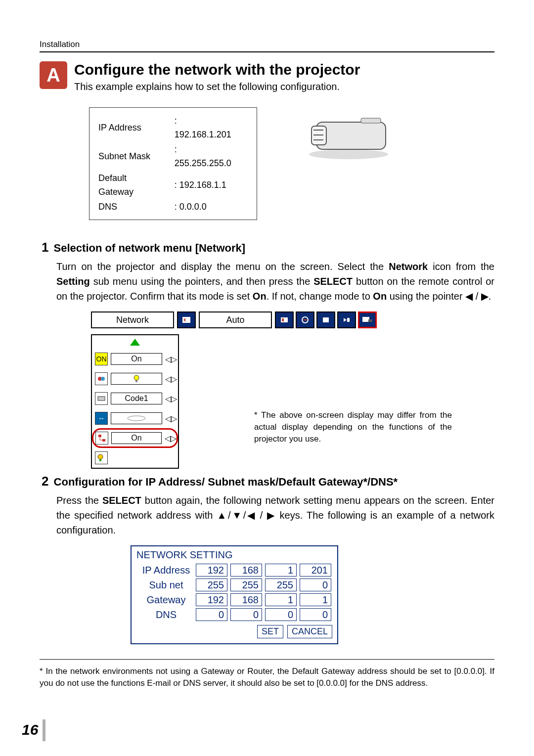  Describe the element at coordinates (173, 207) in the screenshot. I see `config-row-item: DNS: 0.0.0.0` at that location.